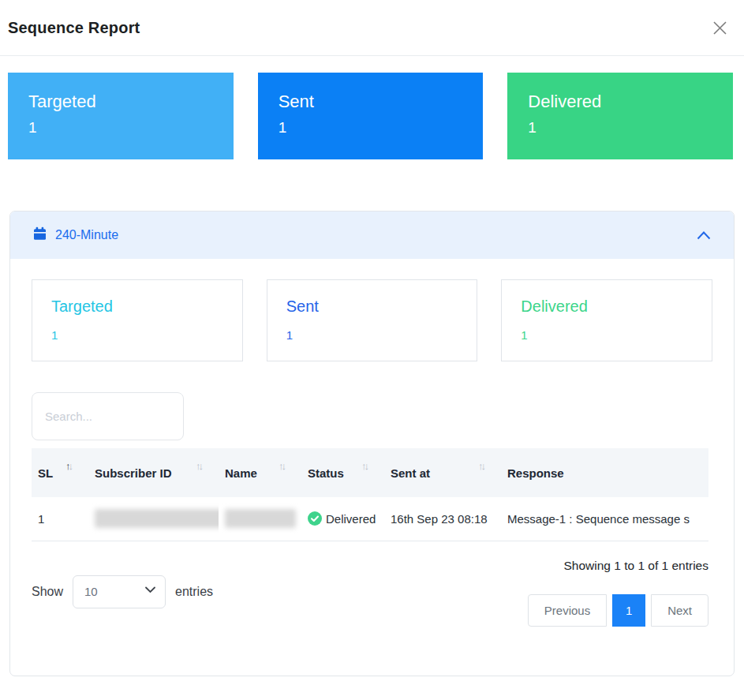 The height and width of the screenshot is (700, 744). Describe the element at coordinates (350, 519) in the screenshot. I see `status-badge: Delivered` at that location.